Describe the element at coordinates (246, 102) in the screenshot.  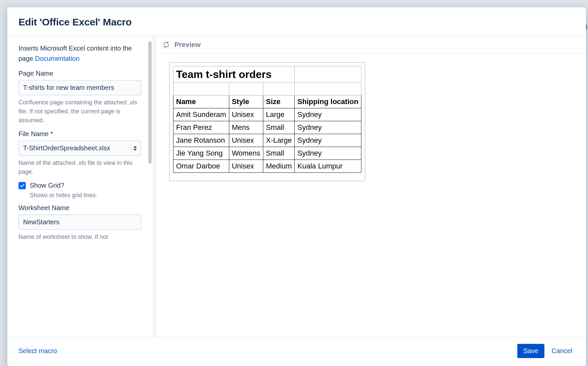
I see `column-header: Style` at that location.